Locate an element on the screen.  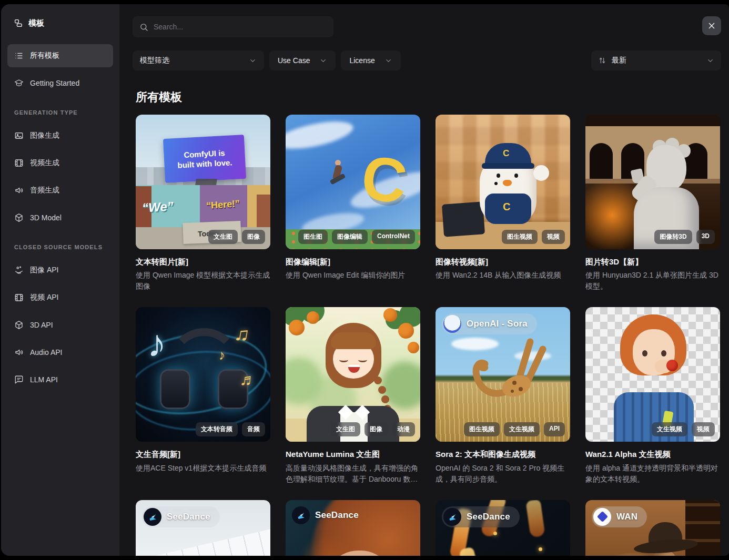
sidebar-item-label: Audio API is located at coordinates (46, 352).